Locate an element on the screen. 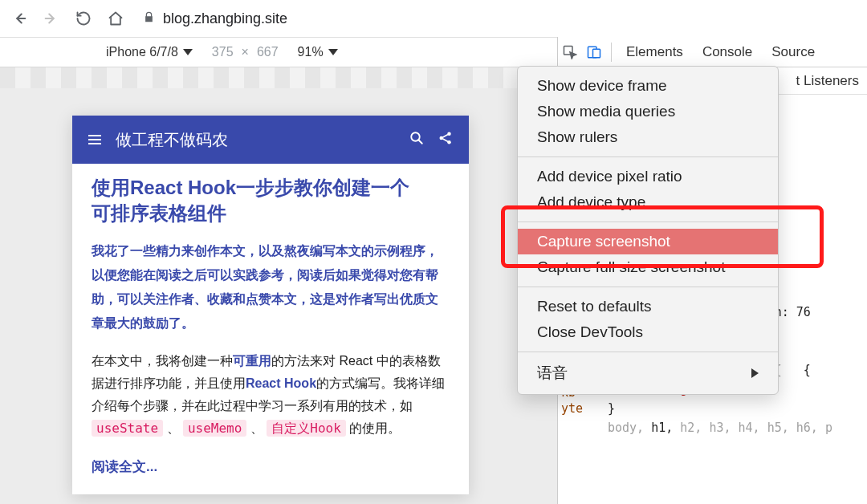 The image size is (867, 504). post-title: 使用React Hook一步步教你创建一个 可排序表格组件 is located at coordinates (271, 201).